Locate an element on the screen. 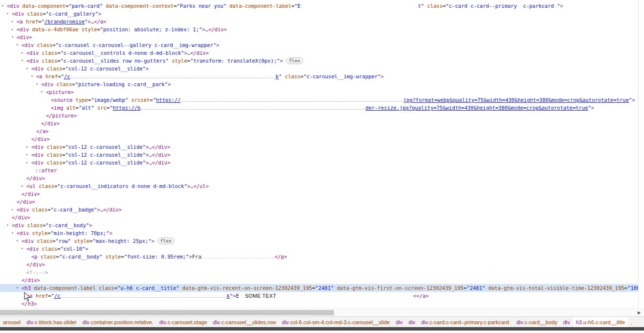  devtools-tree-row: ▾<div class="col-10"> is located at coordinates (322, 249).